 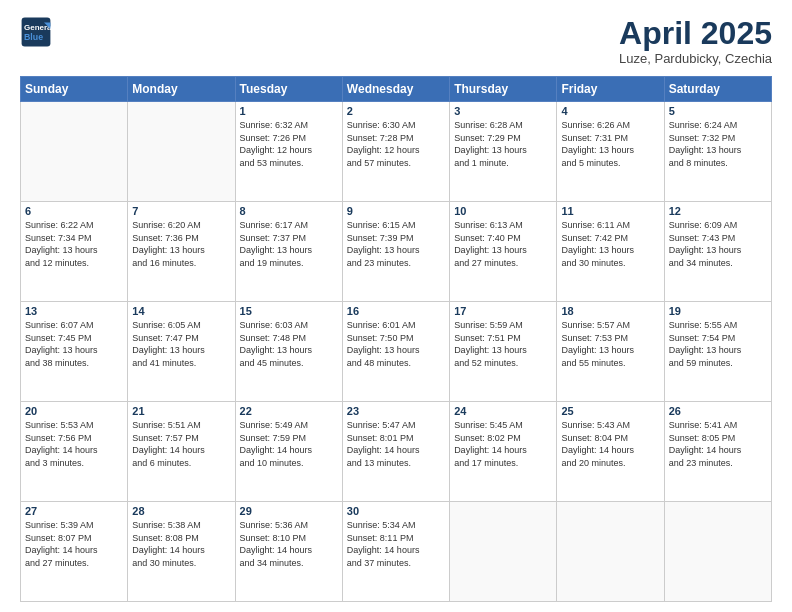 I want to click on day-number: 8, so click(x=289, y=211).